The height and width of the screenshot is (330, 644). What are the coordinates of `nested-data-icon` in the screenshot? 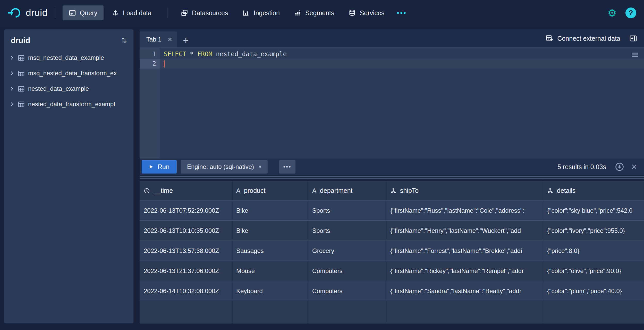 It's located at (550, 191).